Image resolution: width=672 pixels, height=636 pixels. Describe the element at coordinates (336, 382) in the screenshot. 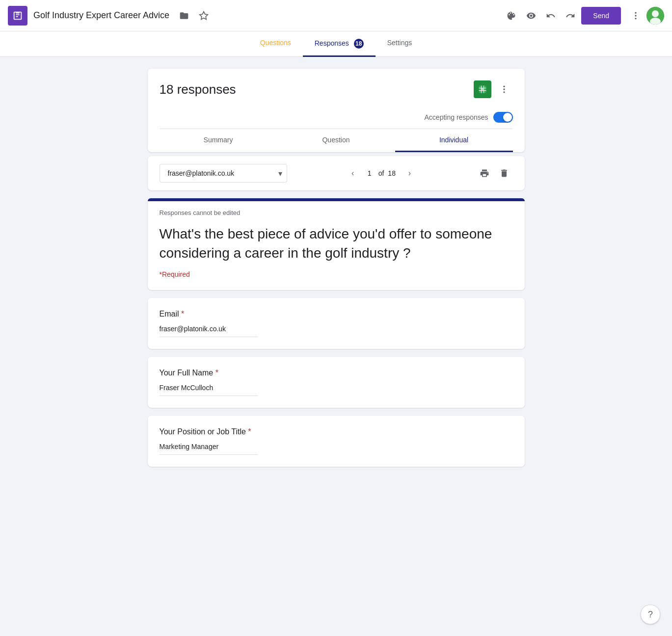

I see `fullname-field-card: Your Full Name * Fraser McCulloch` at that location.